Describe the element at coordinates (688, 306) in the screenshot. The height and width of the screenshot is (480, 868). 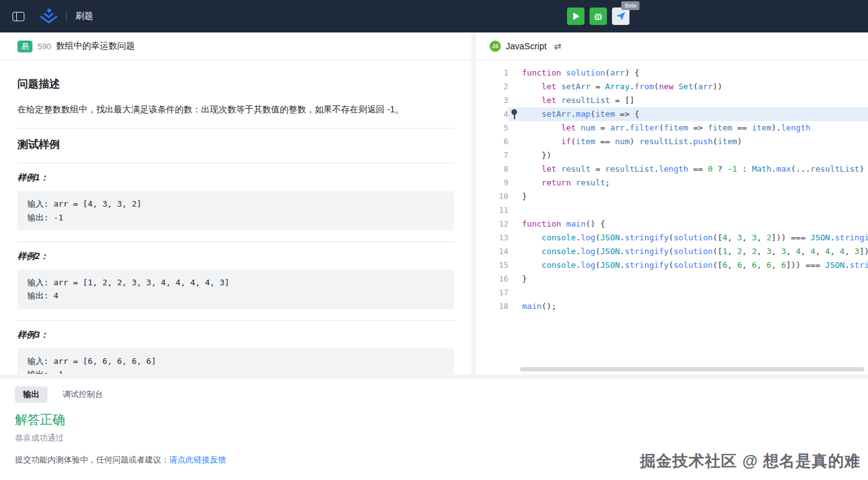
I see `line-code: main();` at that location.